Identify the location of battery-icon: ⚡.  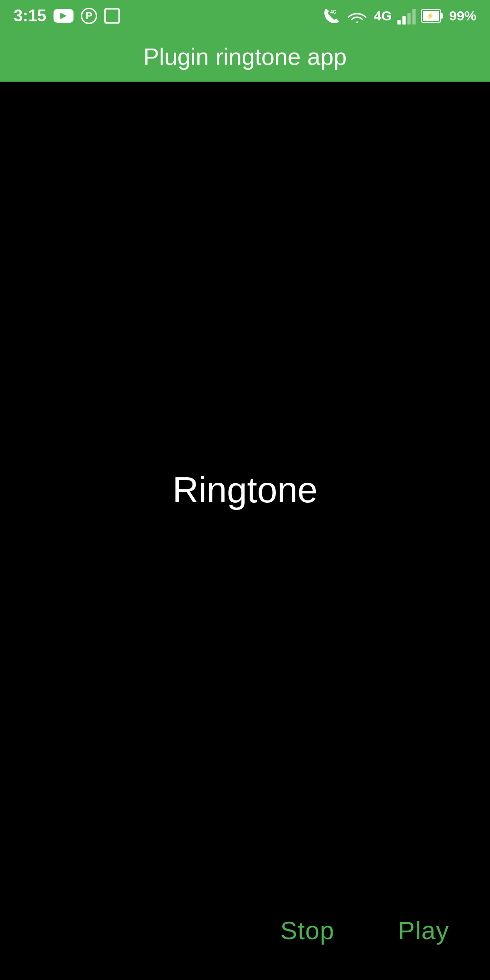
(432, 16).